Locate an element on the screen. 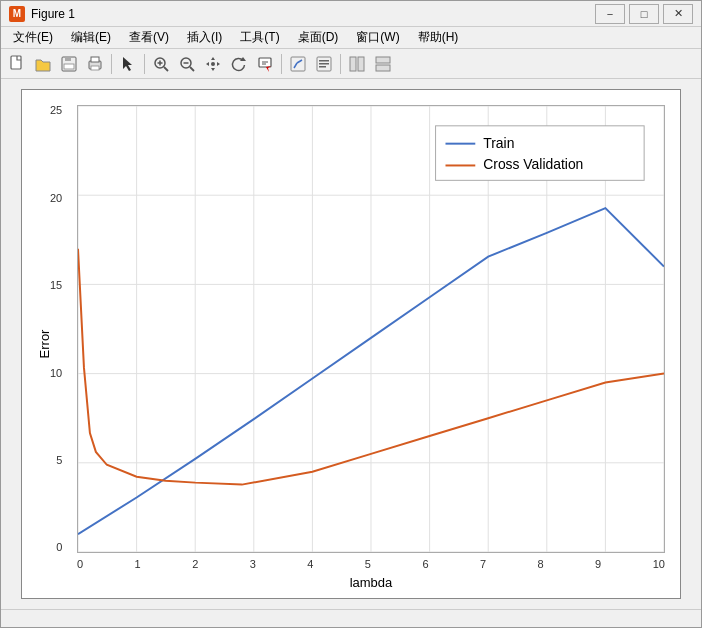 Image resolution: width=702 pixels, height=628 pixels. pan-button is located at coordinates (213, 64).